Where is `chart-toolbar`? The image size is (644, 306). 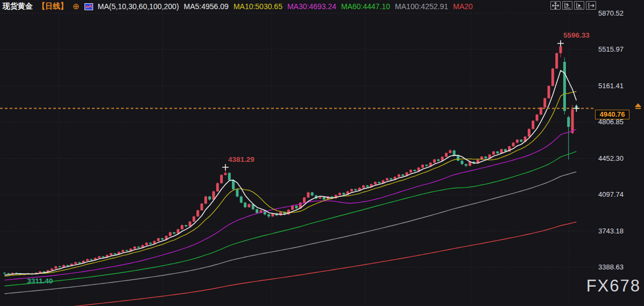
chart-toolbar is located at coordinates (574, 5).